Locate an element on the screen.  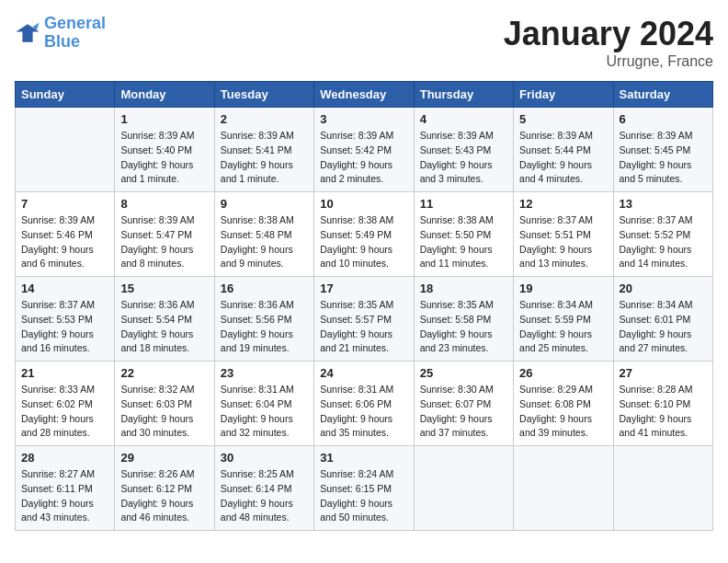
day-info: Sunrise: 8:38 AM Sunset: 5:50 PM Dayligh… is located at coordinates (463, 243).